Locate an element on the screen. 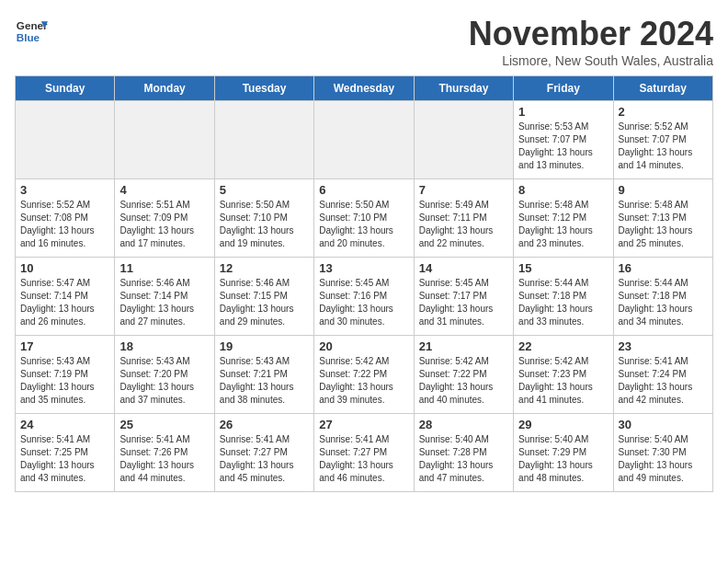 The width and height of the screenshot is (728, 563). location-title: Lismore, New South Wales, Australia is located at coordinates (591, 61).